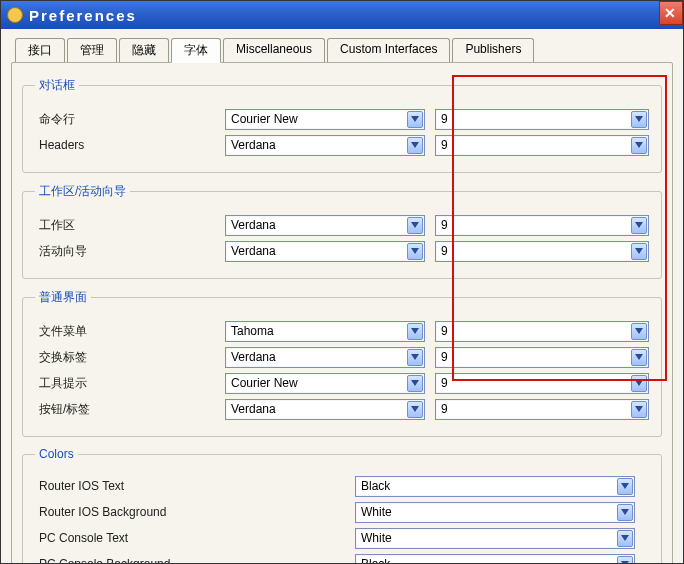 The height and width of the screenshot is (564, 684). I want to click on select-headers-font: Verdana, so click(325, 146).